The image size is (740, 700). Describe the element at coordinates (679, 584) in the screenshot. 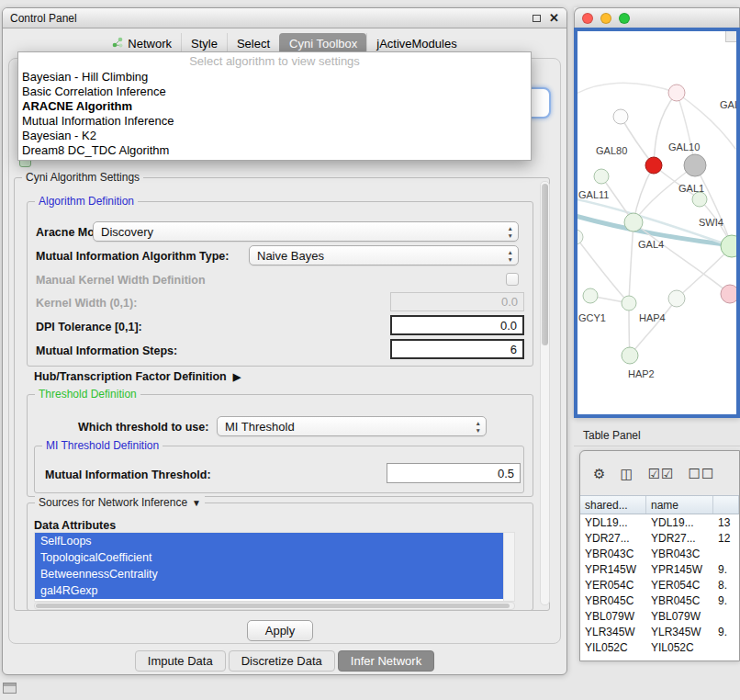

I see `table-cell: YER054C` at that location.